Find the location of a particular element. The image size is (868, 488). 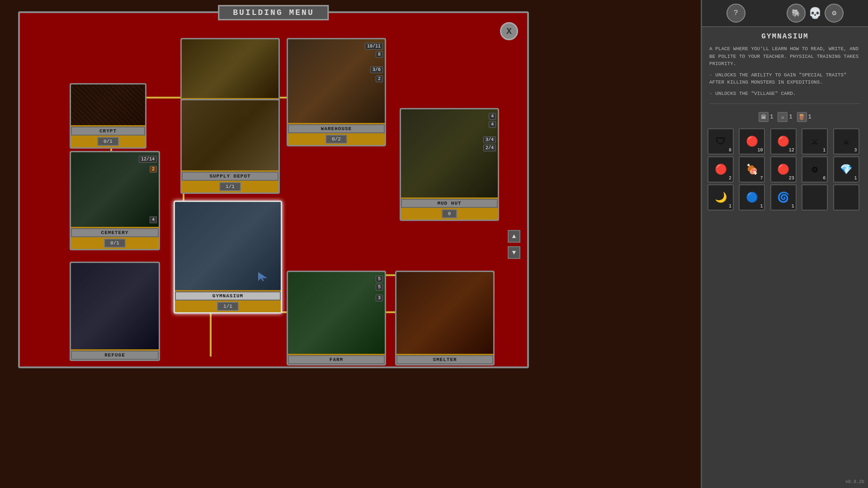

mudhut-res4: 2/4 is located at coordinates (490, 148).